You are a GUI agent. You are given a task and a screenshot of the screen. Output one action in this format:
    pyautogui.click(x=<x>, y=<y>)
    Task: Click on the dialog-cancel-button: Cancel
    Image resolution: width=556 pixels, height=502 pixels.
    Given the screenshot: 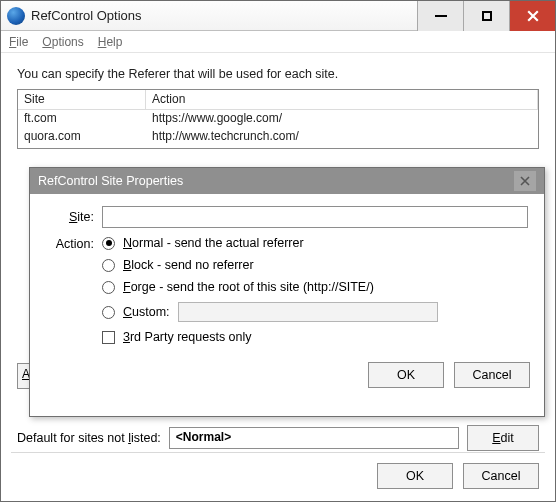 What is the action you would take?
    pyautogui.click(x=492, y=375)
    